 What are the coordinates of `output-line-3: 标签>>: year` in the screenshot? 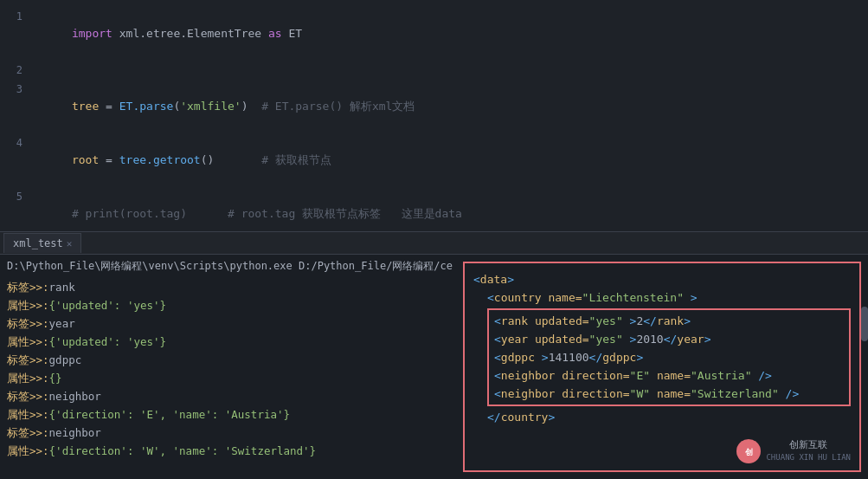 It's located at (230, 324).